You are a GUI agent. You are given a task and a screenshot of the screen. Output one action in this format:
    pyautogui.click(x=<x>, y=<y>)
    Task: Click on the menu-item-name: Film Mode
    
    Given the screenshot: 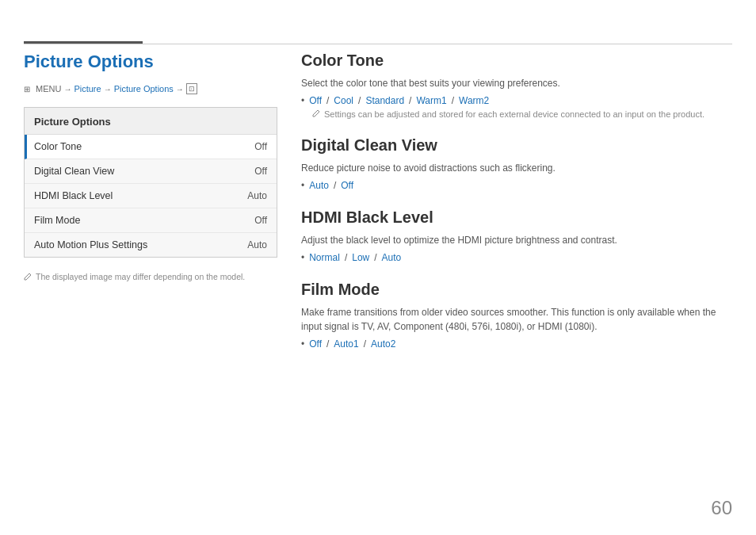 What is the action you would take?
    pyautogui.click(x=57, y=220)
    